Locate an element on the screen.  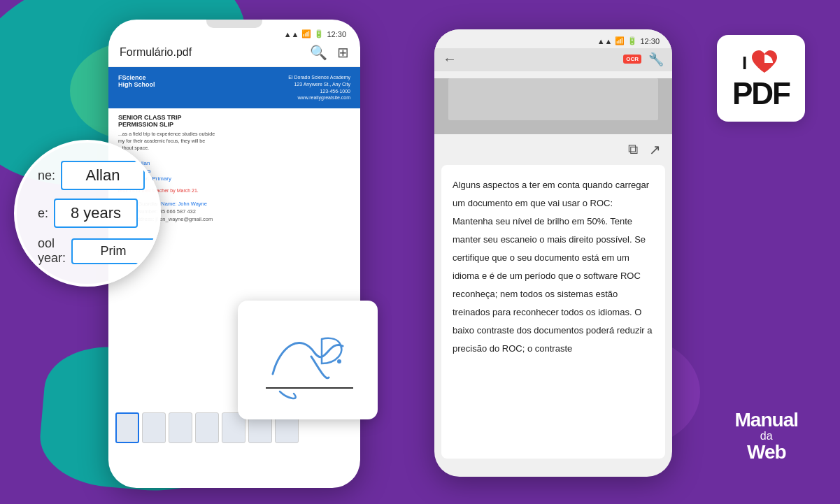
right-battery-icon: 🔋 is located at coordinates (632, 41).